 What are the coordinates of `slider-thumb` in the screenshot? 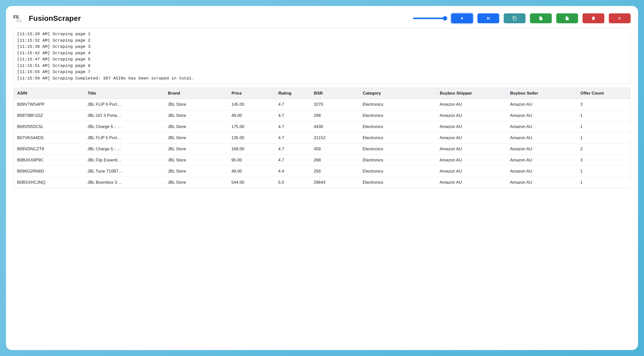 It's located at (445, 18).